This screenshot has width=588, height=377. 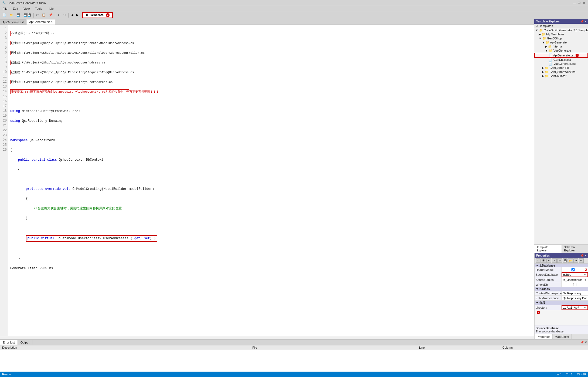 I want to click on section-label: 1.Database, so click(x=547, y=265).